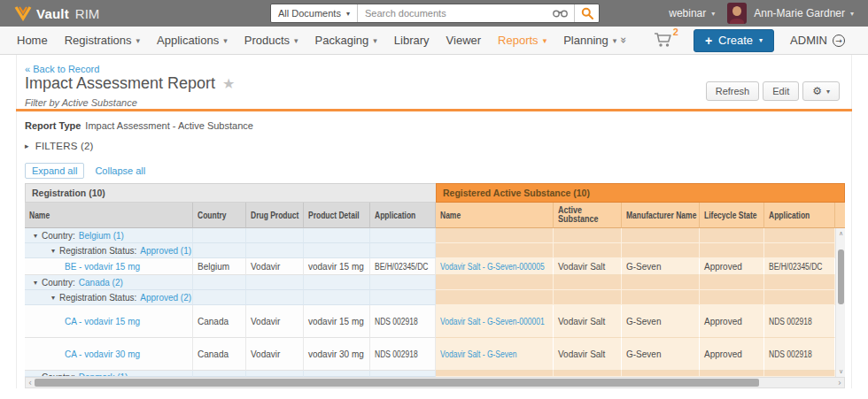 The height and width of the screenshot is (399, 868). What do you see at coordinates (213, 216) in the screenshot?
I see `column-header-label: Country` at bounding box center [213, 216].